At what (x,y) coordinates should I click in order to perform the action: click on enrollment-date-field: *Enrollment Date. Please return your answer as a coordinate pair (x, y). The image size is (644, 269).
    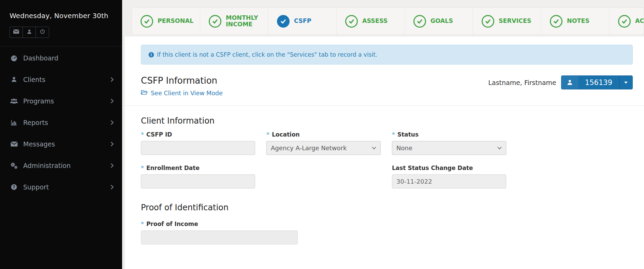
    Looking at the image, I should click on (198, 176).